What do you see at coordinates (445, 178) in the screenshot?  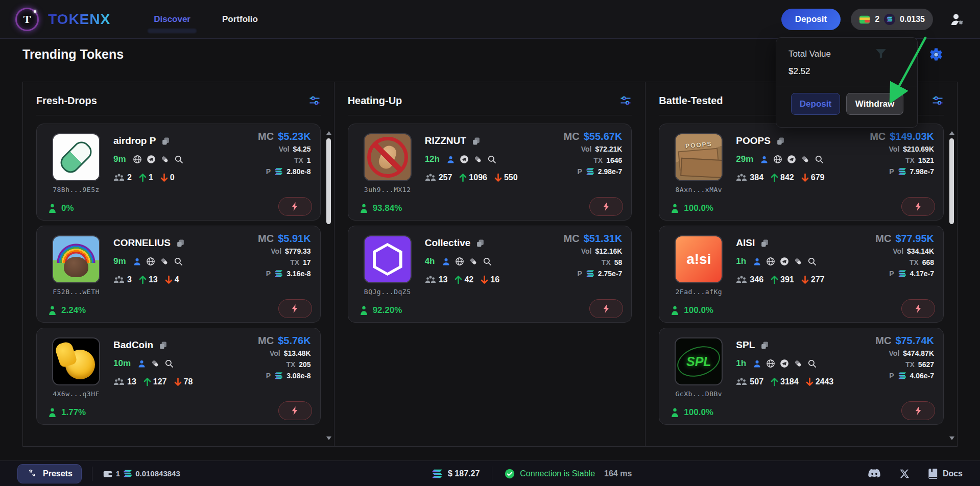 I see `holder-count: 257` at bounding box center [445, 178].